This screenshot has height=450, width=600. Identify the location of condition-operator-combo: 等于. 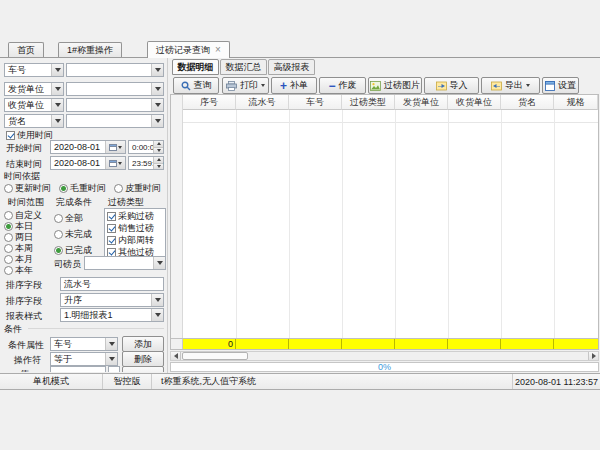
(84, 359).